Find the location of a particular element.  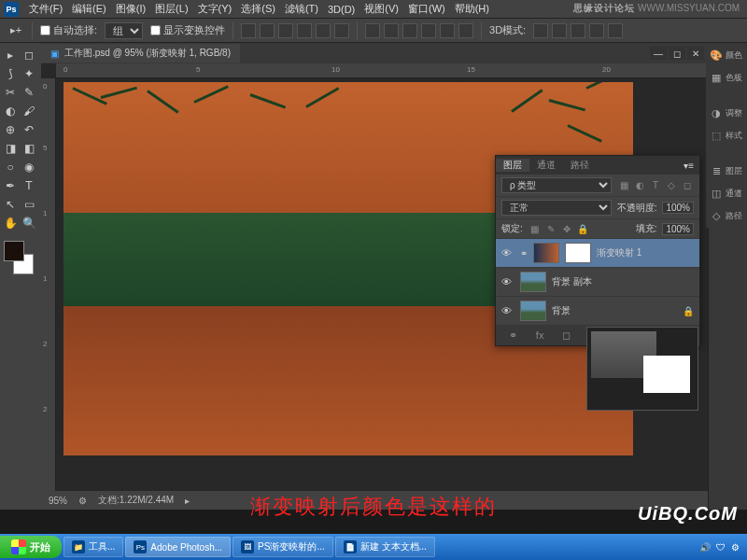

color-panel-tab: 🎨颜色 is located at coordinates (726, 55).